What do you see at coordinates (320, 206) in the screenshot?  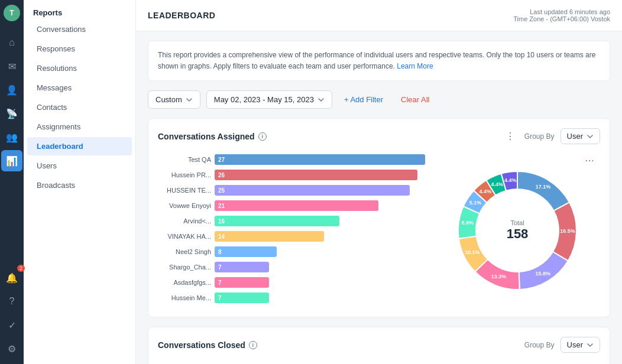 I see `bar-track: 21` at bounding box center [320, 206].